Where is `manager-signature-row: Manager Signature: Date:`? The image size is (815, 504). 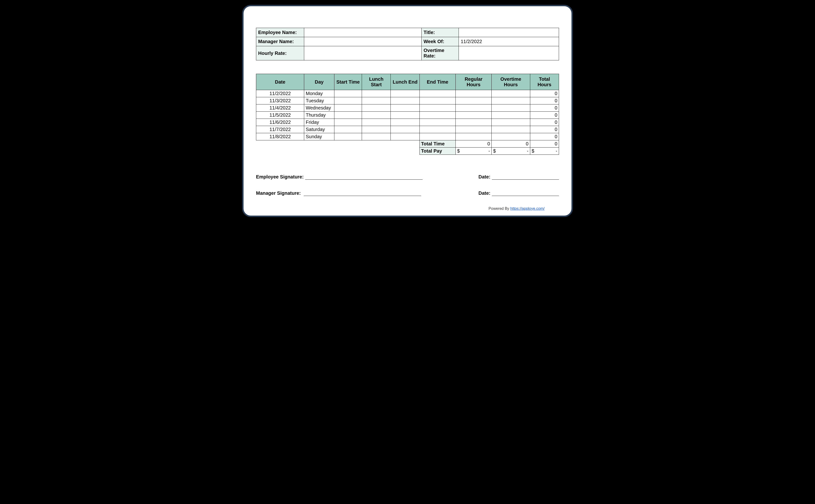 manager-signature-row: Manager Signature: Date: is located at coordinates (408, 193).